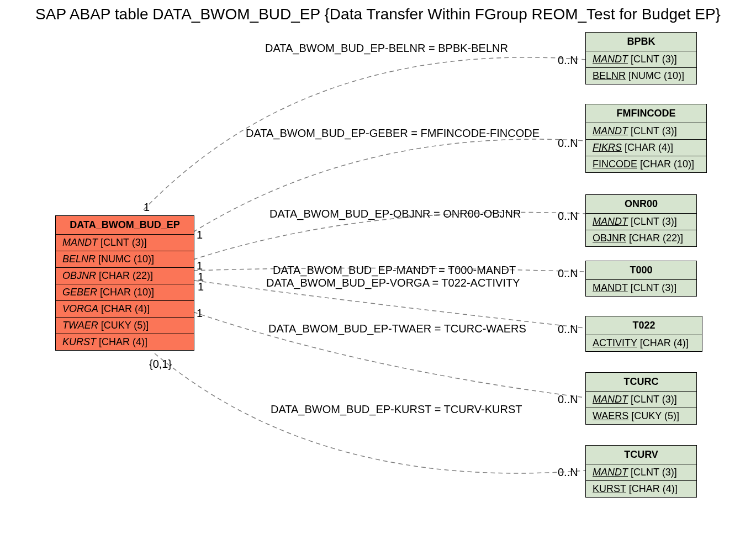 This screenshot has width=756, height=534. What do you see at coordinates (646, 114) in the screenshot?
I see `entity-name: FMFINCODE` at bounding box center [646, 114].